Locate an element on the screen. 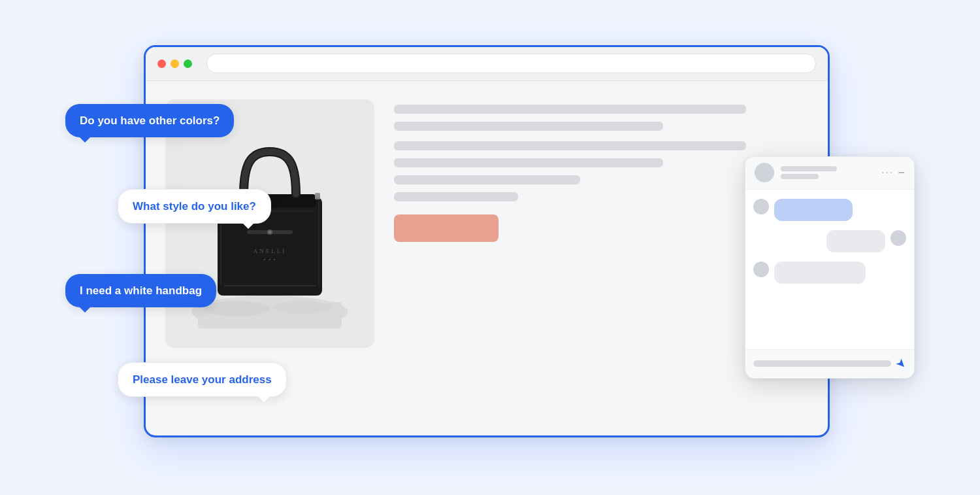  send-icon: ➤ is located at coordinates (901, 364).